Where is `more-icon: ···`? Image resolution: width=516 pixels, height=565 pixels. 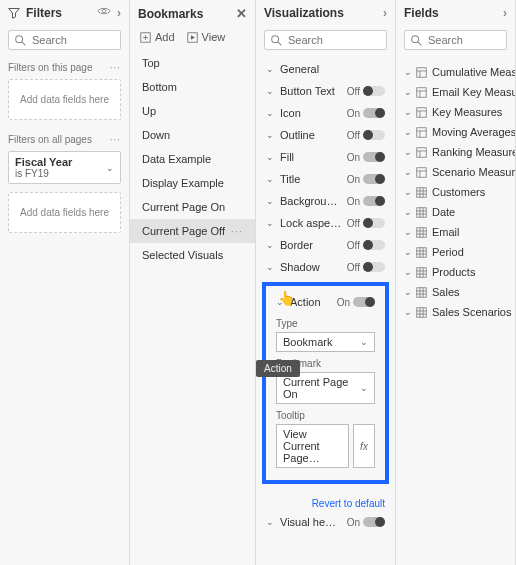
more-icon: ··· is located at coordinates (237, 231).